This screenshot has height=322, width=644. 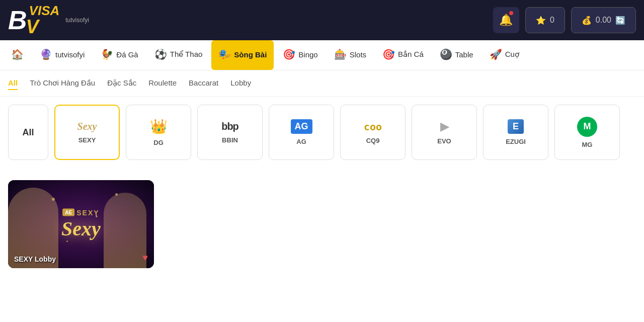 What do you see at coordinates (444, 132) in the screenshot?
I see `provider-card-evo: ▶ EVO` at bounding box center [444, 132].